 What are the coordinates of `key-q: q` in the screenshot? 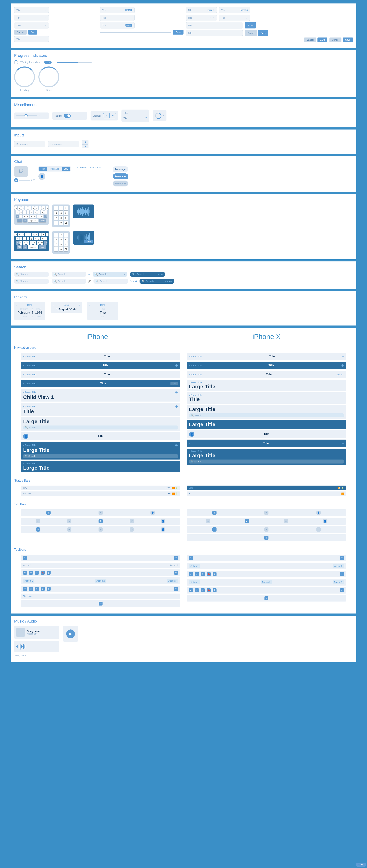 It's located at (16, 208).